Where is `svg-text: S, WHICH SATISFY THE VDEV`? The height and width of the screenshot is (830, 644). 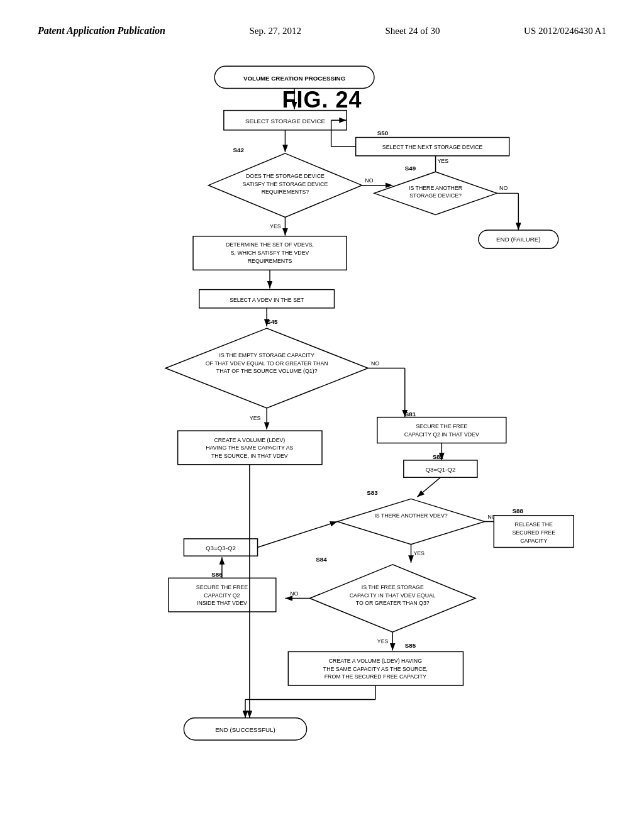 svg-text: S, WHICH SATISFY THE VDEV is located at coordinates (270, 253).